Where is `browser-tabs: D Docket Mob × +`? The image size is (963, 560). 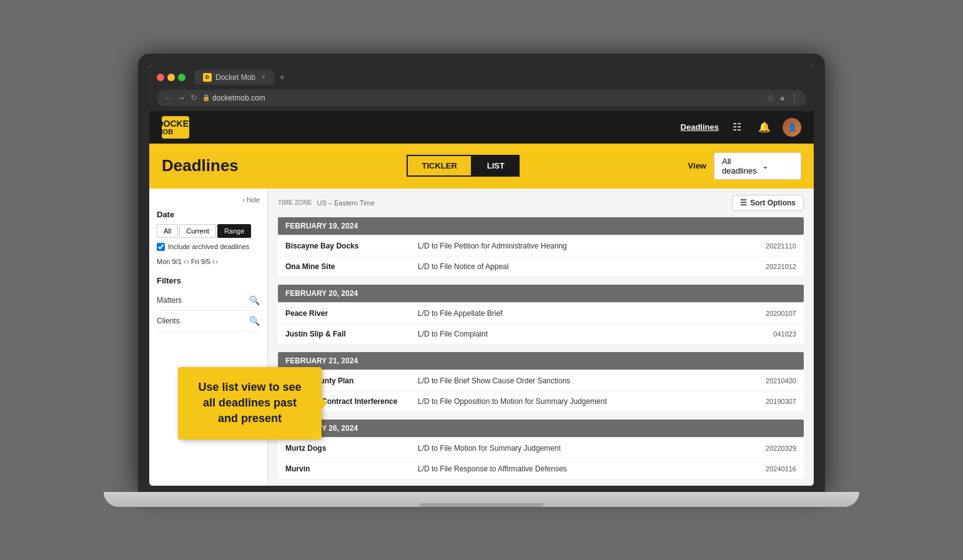 browser-tabs: D Docket Mob × + is located at coordinates (482, 77).